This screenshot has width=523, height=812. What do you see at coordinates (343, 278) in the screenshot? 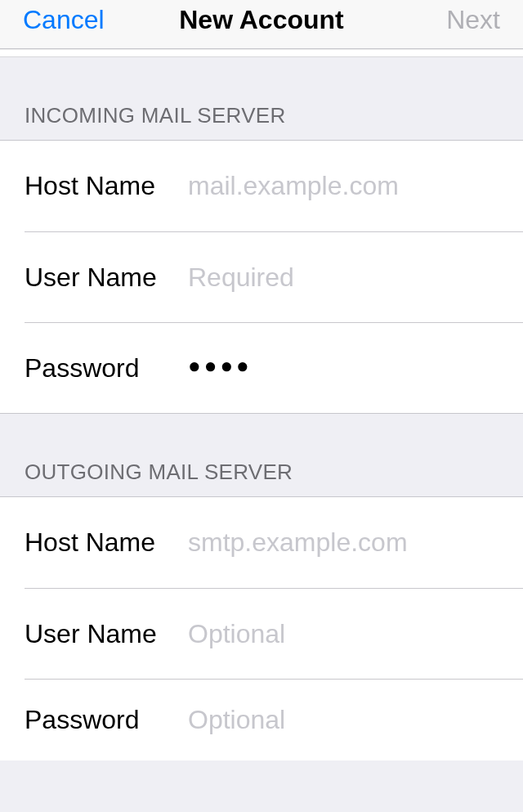
I see `incoming-user-input` at bounding box center [343, 278].